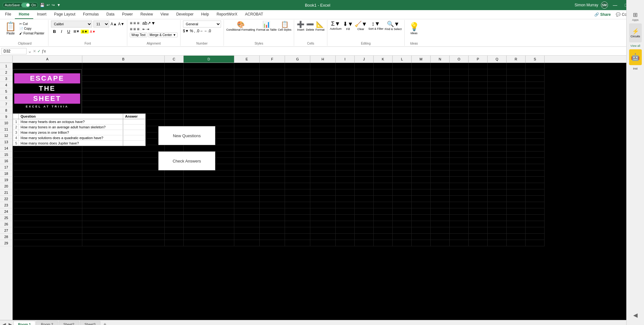 This screenshot has height=325, width=644. What do you see at coordinates (383, 59) in the screenshot?
I see `col-header-k: K` at bounding box center [383, 59].